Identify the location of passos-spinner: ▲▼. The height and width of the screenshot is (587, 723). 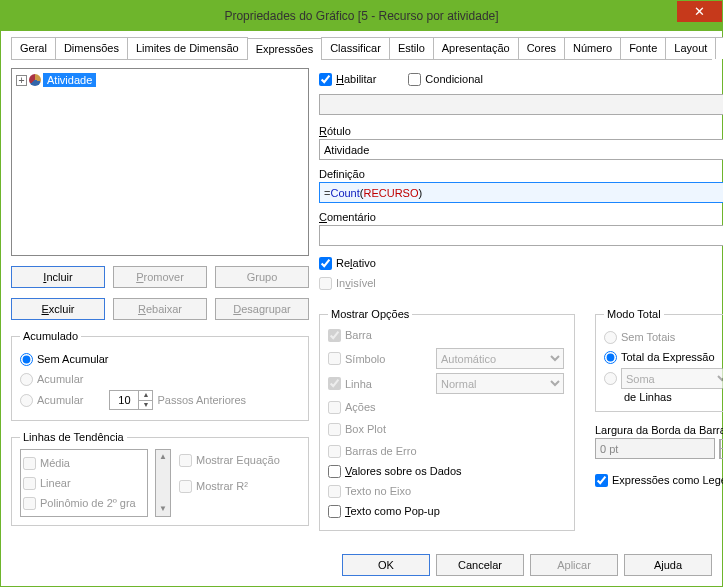
(131, 400).